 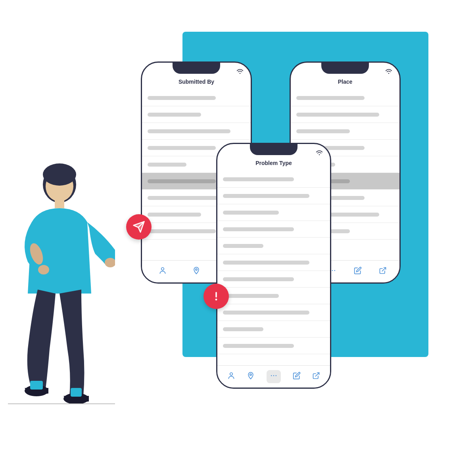 I want to click on alert-button, so click(x=216, y=296).